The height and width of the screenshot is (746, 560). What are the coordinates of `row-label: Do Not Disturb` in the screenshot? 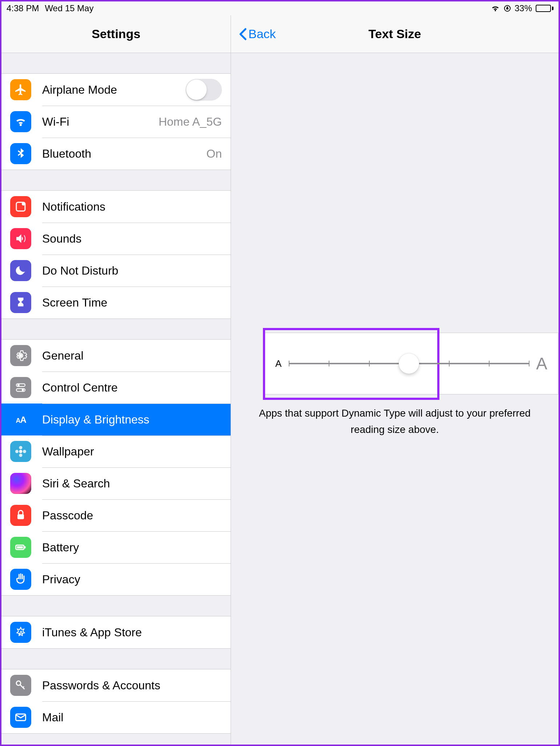 It's located at (132, 271).